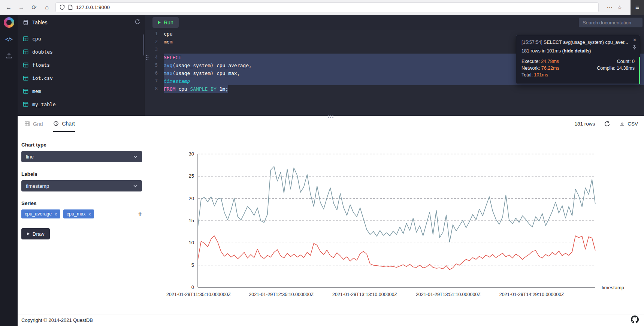 Image resolution: width=644 pixels, height=326 pixels. I want to click on notification-time: [15:57:54], so click(532, 42).